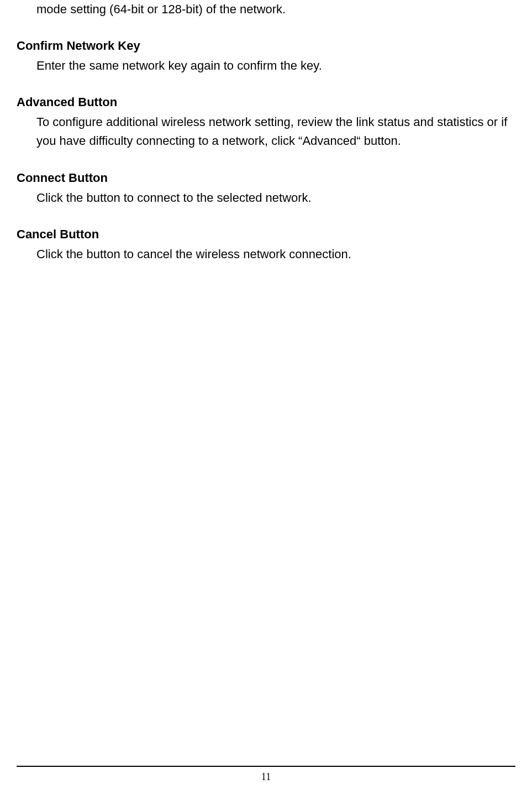 This screenshot has height=805, width=532. Describe the element at coordinates (266, 777) in the screenshot. I see `page-number: 11` at that location.